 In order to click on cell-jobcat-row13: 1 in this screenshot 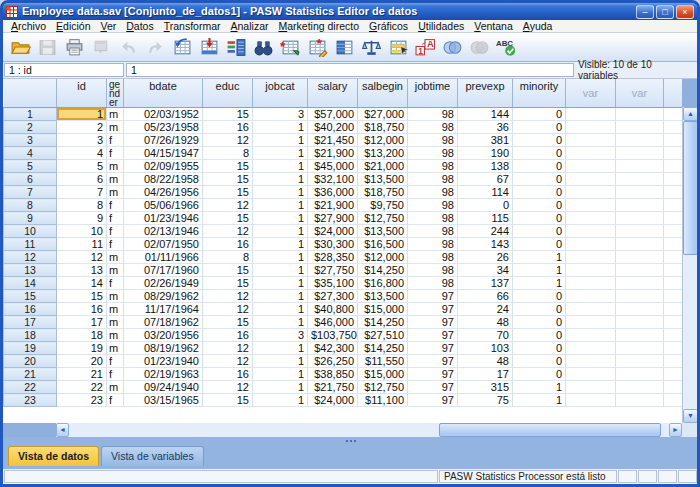, I will do `click(280, 270)`.